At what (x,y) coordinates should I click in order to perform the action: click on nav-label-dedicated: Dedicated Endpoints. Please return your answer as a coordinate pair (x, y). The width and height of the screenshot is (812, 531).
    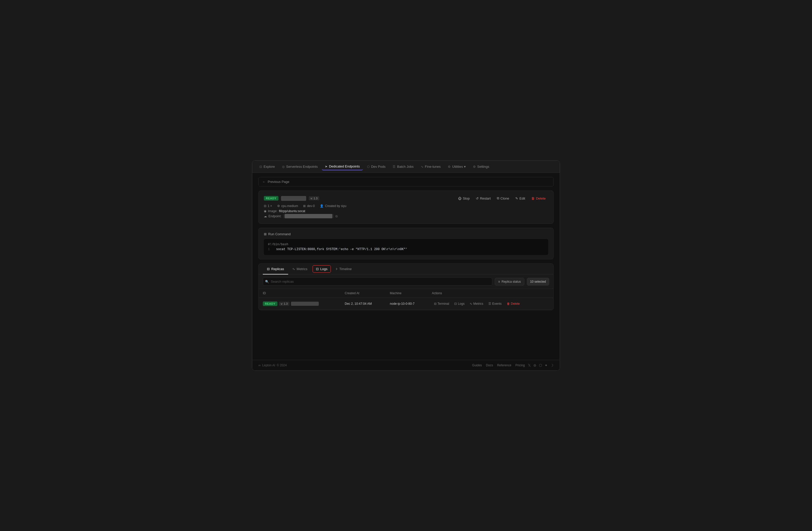
    Looking at the image, I should click on (345, 166).